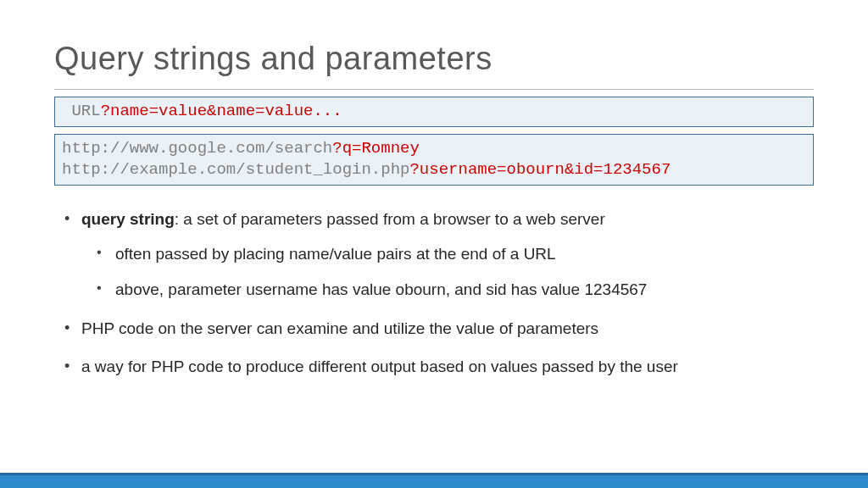 The height and width of the screenshot is (488, 868). What do you see at coordinates (540, 169) in the screenshot?
I see `example-2-query: ?username=obourn&id=1234567` at bounding box center [540, 169].